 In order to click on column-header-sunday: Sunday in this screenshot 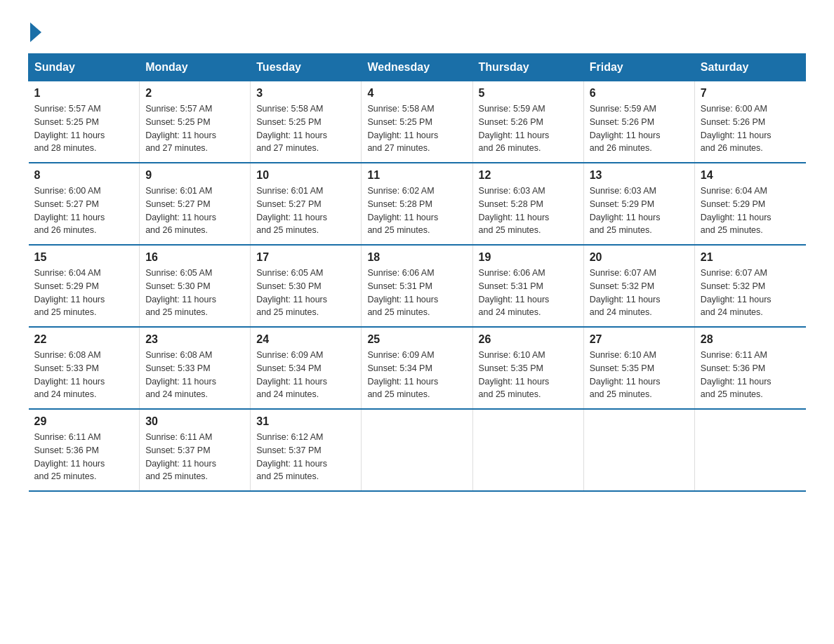, I will do `click(84, 67)`.